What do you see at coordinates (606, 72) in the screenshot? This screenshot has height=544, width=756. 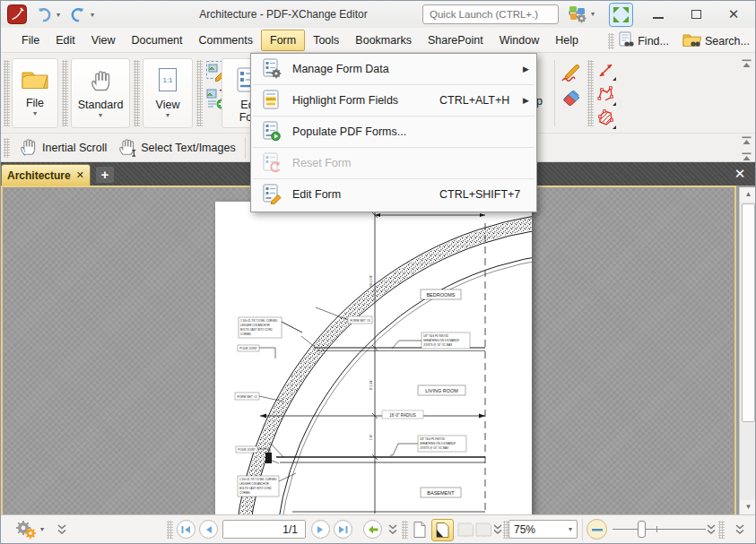 I see `measure-distance-button` at bounding box center [606, 72].